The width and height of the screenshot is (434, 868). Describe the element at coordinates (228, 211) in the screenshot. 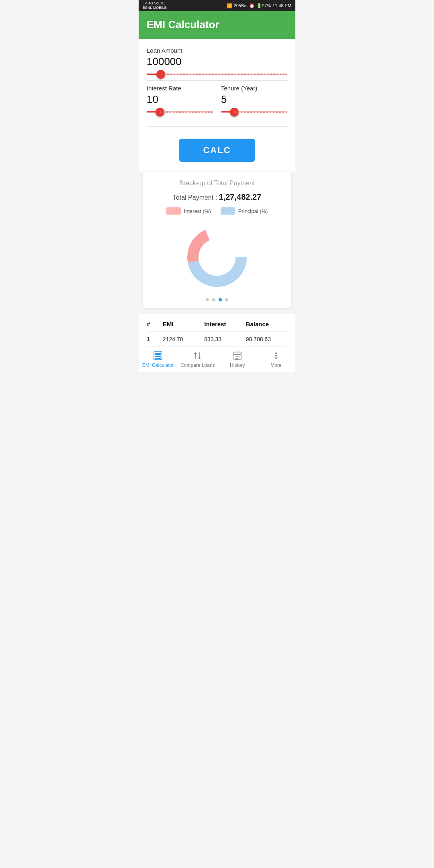

I see `principal-color-box` at that location.